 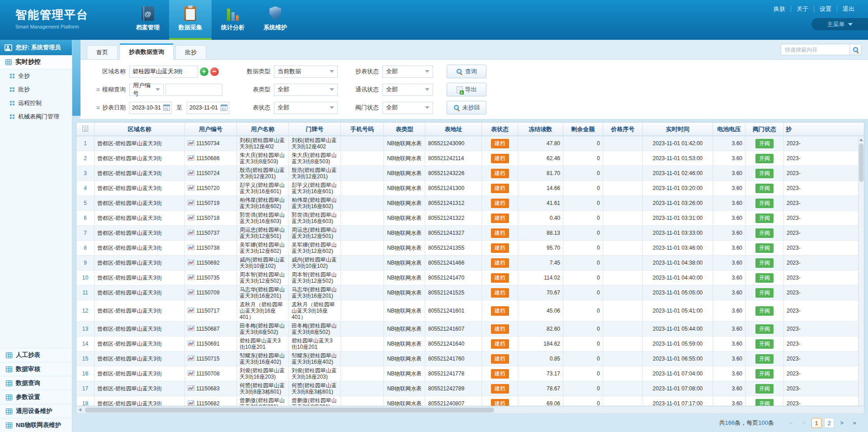 I want to click on column-header-meter_type: 表类型, so click(x=405, y=129).